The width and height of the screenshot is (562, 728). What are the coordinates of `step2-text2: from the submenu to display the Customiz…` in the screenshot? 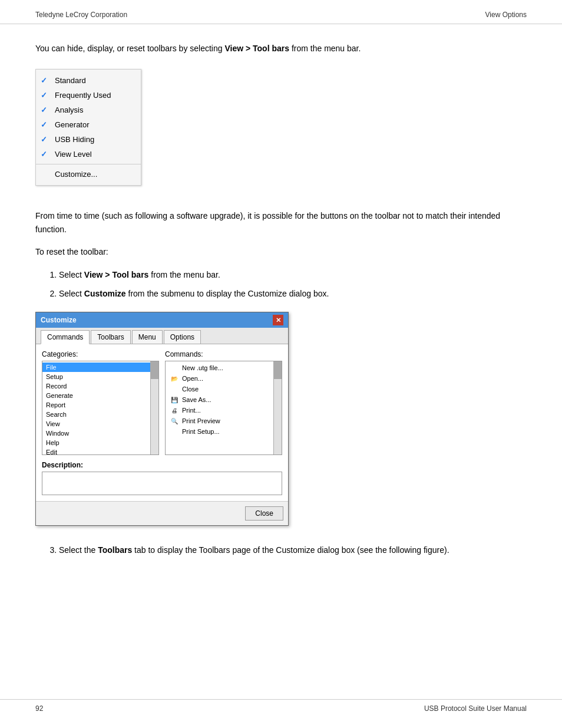 It's located at (227, 294).